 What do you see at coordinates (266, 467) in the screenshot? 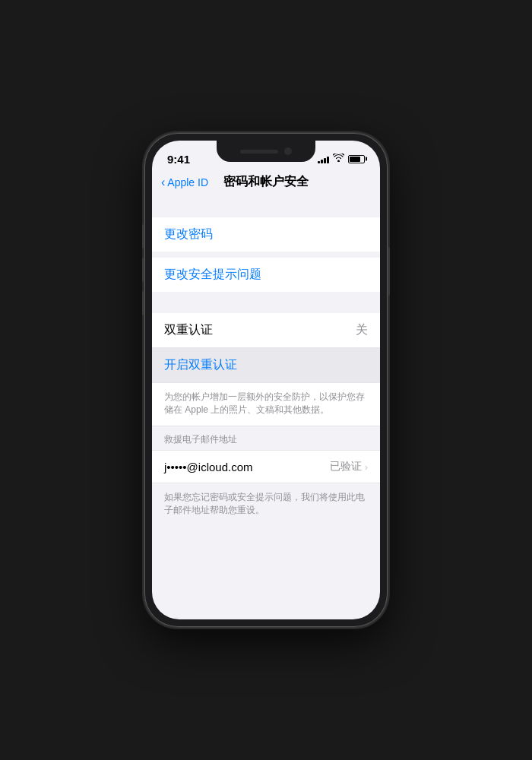
I see `rescue-email-cell: j•••••@icloud.com 已验证 ›` at bounding box center [266, 467].